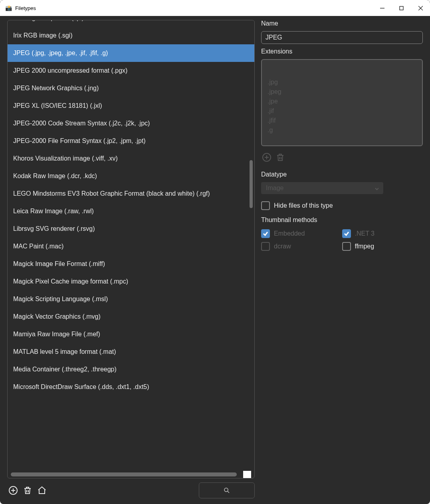 The image size is (430, 504). What do you see at coordinates (342, 220) in the screenshot?
I see `thumb-methods-label: Thumbnail methods` at bounding box center [342, 220].